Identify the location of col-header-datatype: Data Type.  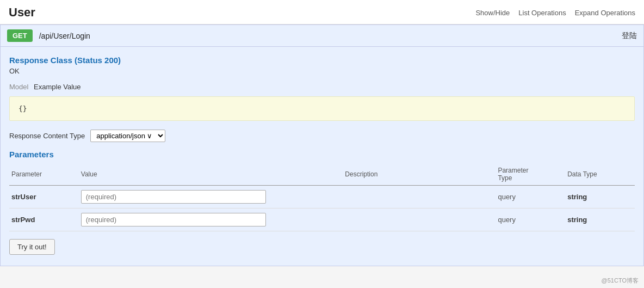
(600, 175).